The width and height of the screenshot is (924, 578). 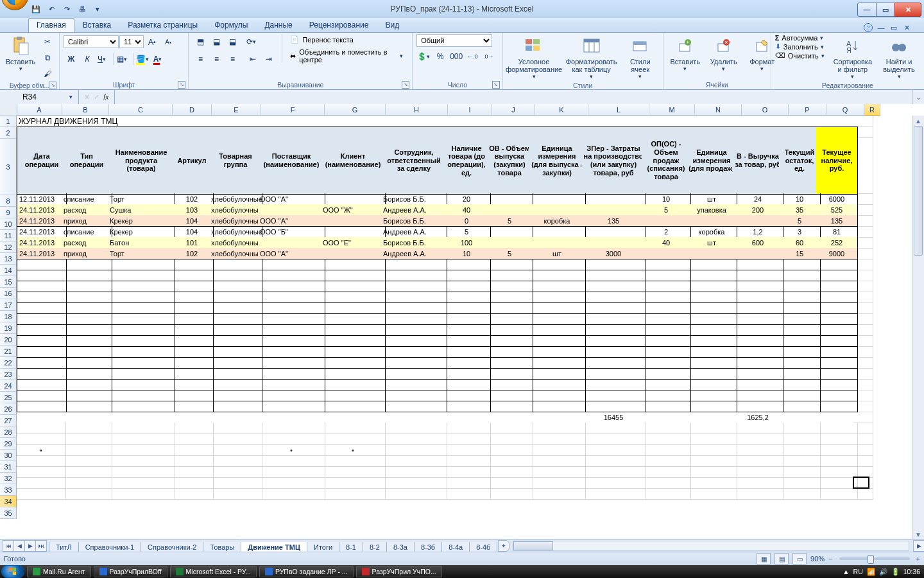 I want to click on cell: коробка, so click(x=557, y=221).